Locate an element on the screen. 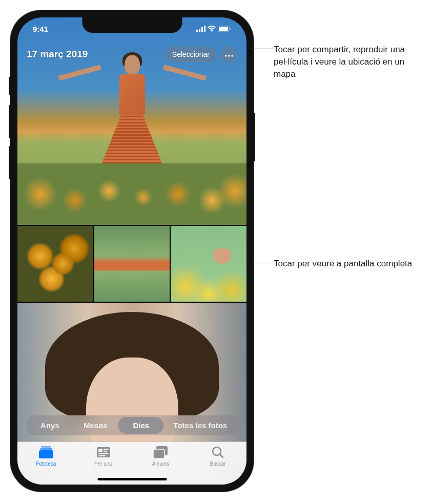 Image resolution: width=432 pixels, height=504 pixels. callout-more-button: Tocar per compartir, reproduir una pel·l… is located at coordinates (336, 61).